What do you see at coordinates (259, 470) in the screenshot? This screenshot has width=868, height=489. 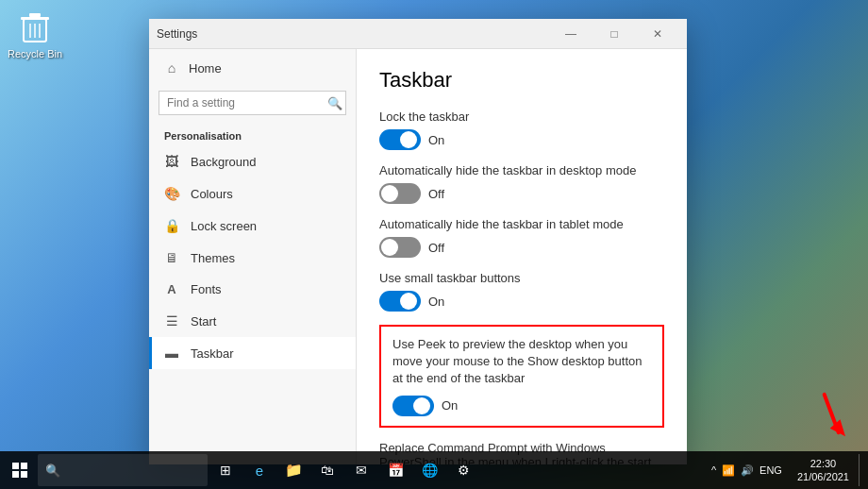 I see `taskbar-edge: e` at bounding box center [259, 470].